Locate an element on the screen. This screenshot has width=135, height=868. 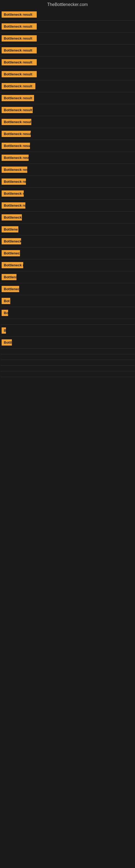
list-item: Bot is located at coordinates (68, 301).